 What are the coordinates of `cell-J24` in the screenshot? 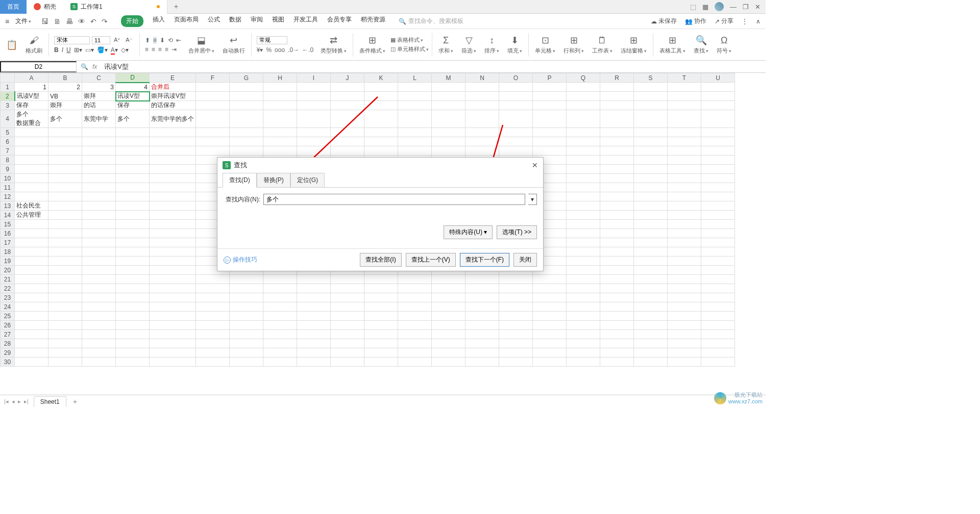 It's located at (348, 307).